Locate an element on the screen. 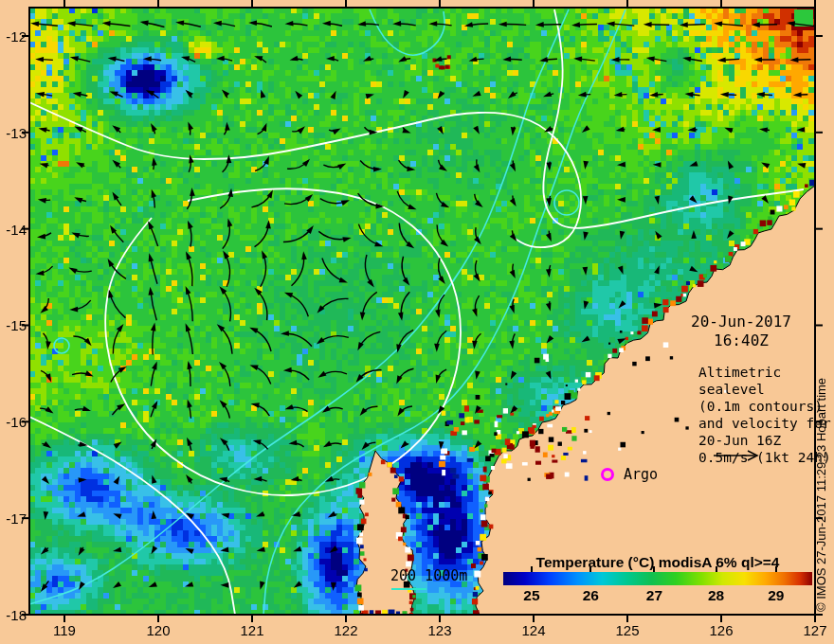 Image resolution: width=834 pixels, height=644 pixels. lon-tick-label: 119 is located at coordinates (64, 631).